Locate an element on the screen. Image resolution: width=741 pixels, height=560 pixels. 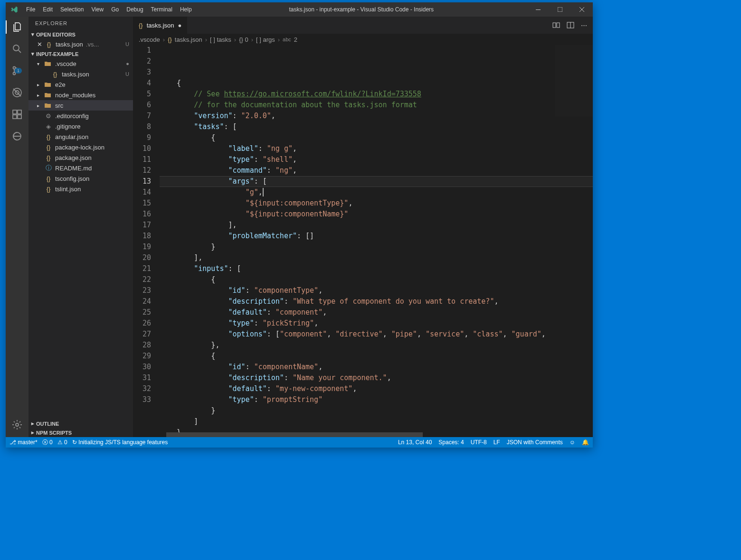
tree-file: ⚙.editorconfig is located at coordinates (81, 116).